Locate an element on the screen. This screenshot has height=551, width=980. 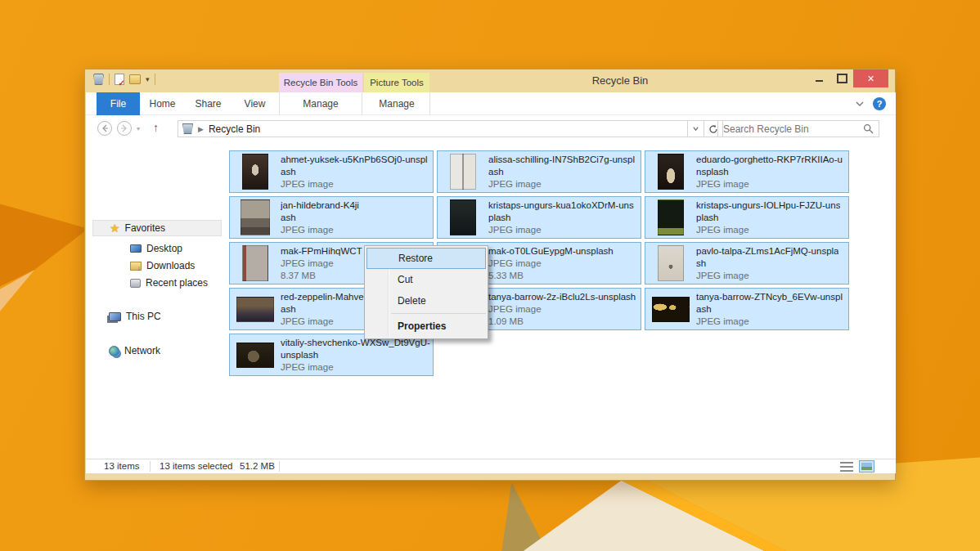
tab-share: Share is located at coordinates (208, 104).